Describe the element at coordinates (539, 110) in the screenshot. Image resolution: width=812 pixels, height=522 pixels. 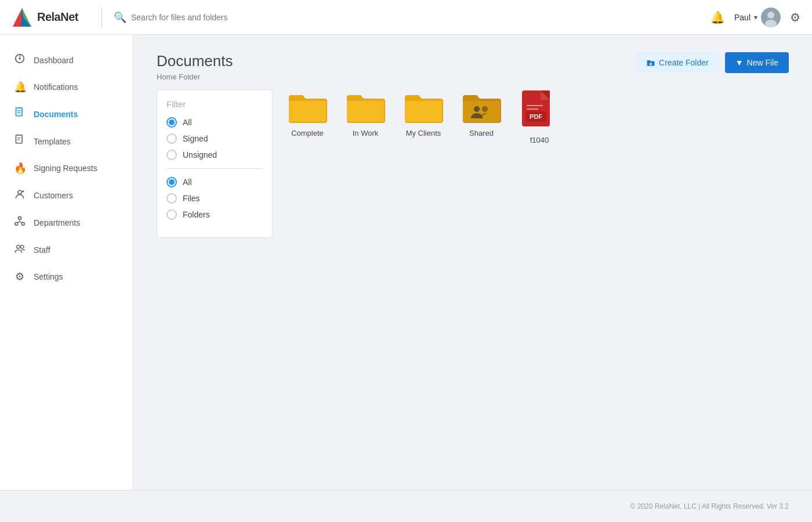
I see `pdf-icon: PDF` at that location.